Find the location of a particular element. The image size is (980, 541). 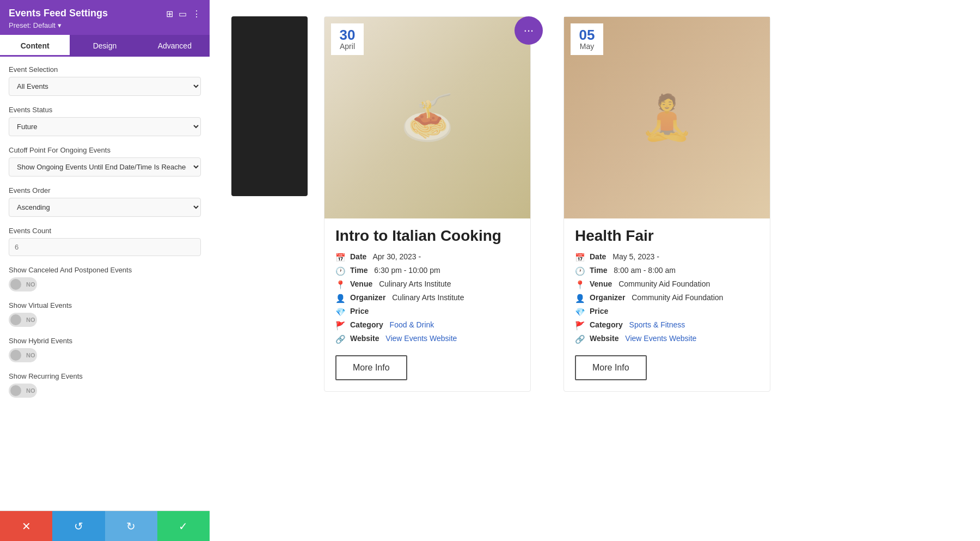

date-day-1: 30 is located at coordinates (347, 35).